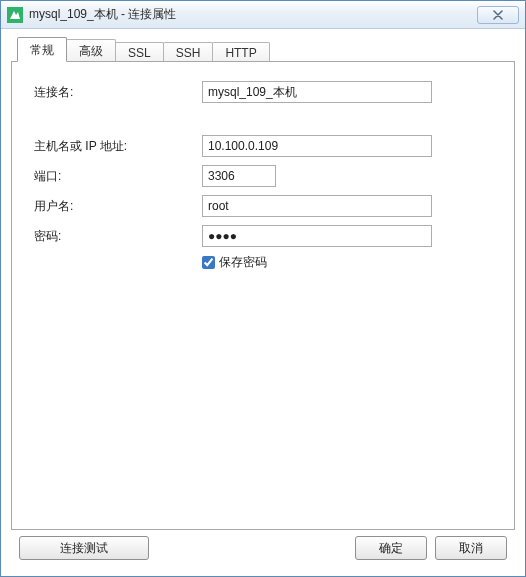 The width and height of the screenshot is (526, 577). What do you see at coordinates (118, 206) in the screenshot?
I see `label-user: 用户名:` at bounding box center [118, 206].